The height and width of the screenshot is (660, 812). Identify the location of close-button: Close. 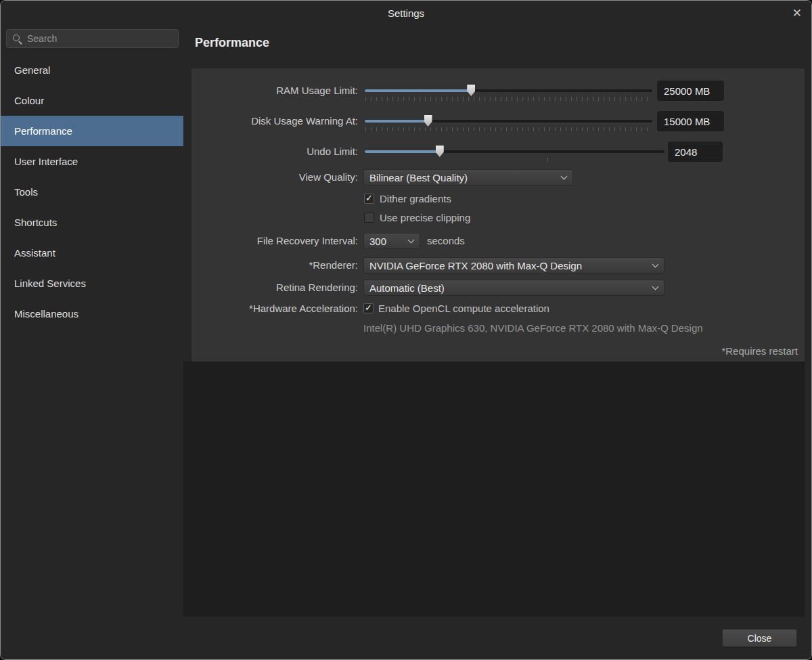
(759, 638).